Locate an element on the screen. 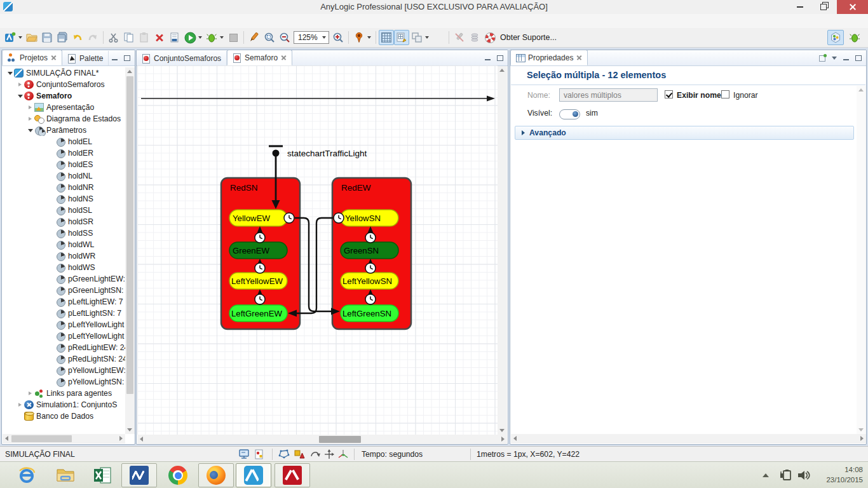 This screenshot has width=868, height=488. tree-item: pYellowLightSN: is located at coordinates (64, 382).